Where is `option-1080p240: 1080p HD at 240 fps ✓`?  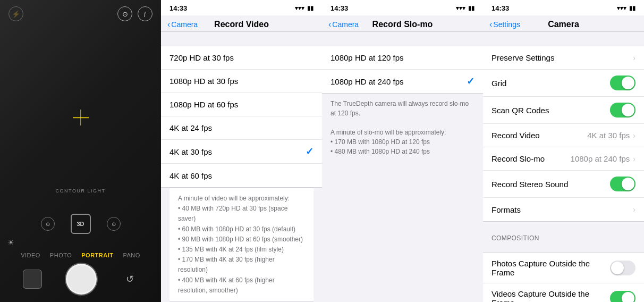
option-1080p240: 1080p HD at 240 fps ✓ is located at coordinates (403, 81).